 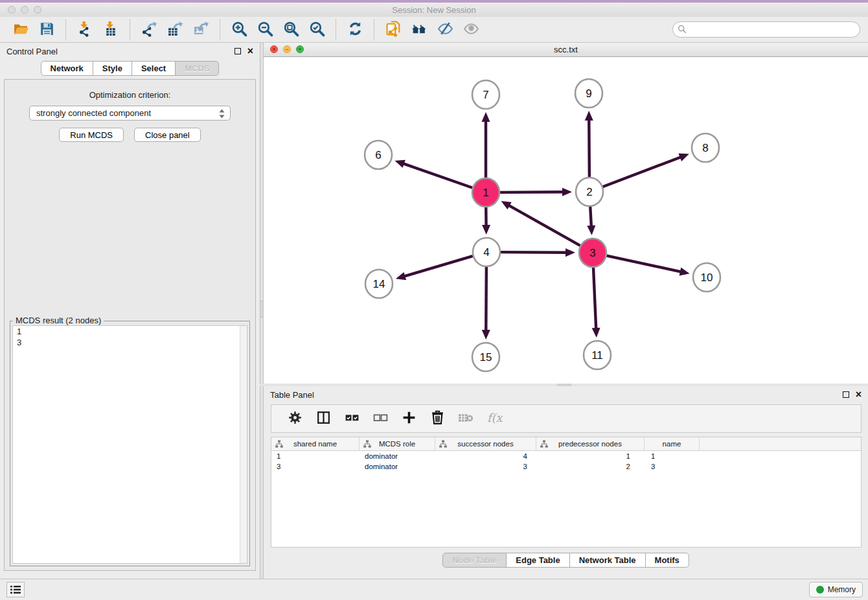 What do you see at coordinates (91, 135) in the screenshot?
I see `run-mcds-button: Run MCDS` at bounding box center [91, 135].